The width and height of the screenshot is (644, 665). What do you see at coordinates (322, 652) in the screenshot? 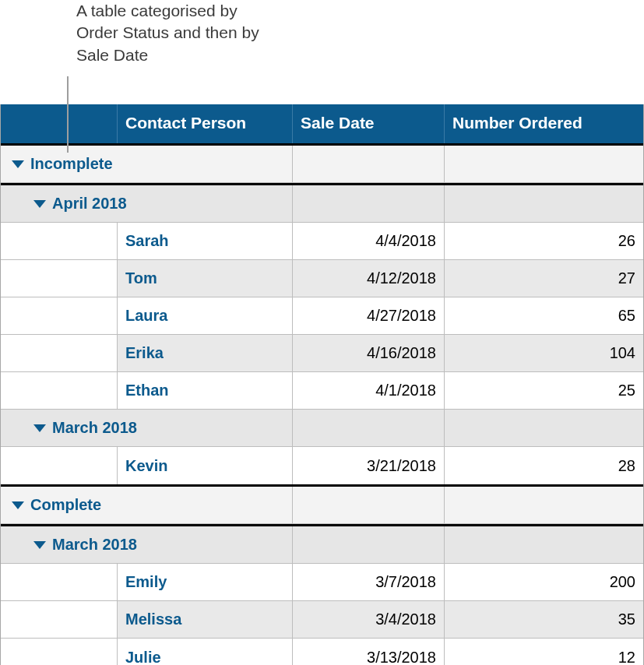
I see `table-row: Julie 3/13/2018 12` at bounding box center [322, 652].